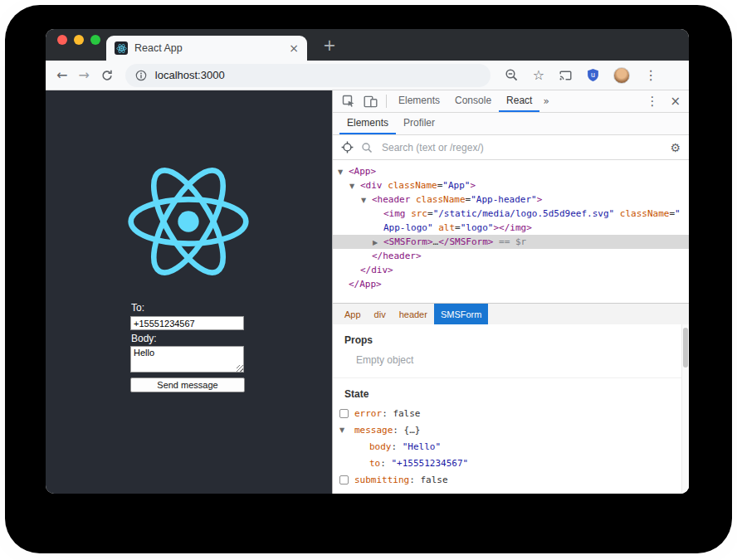 This screenshot has height=560, width=737. What do you see at coordinates (511, 124) in the screenshot?
I see `react-devtools-subtab-bar: ElementsProfiler` at bounding box center [511, 124].